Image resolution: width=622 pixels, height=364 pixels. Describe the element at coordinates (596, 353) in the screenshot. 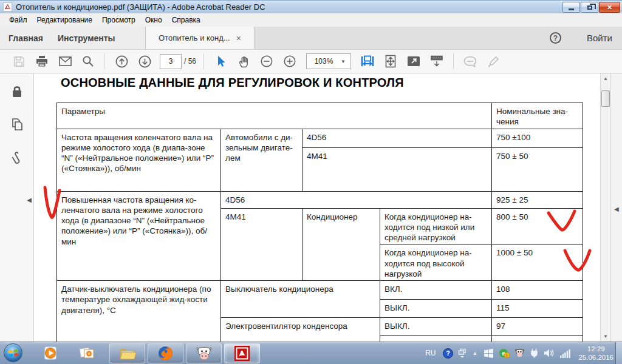

I see `taskbar-clock: 12:29 25.06.2016` at that location.